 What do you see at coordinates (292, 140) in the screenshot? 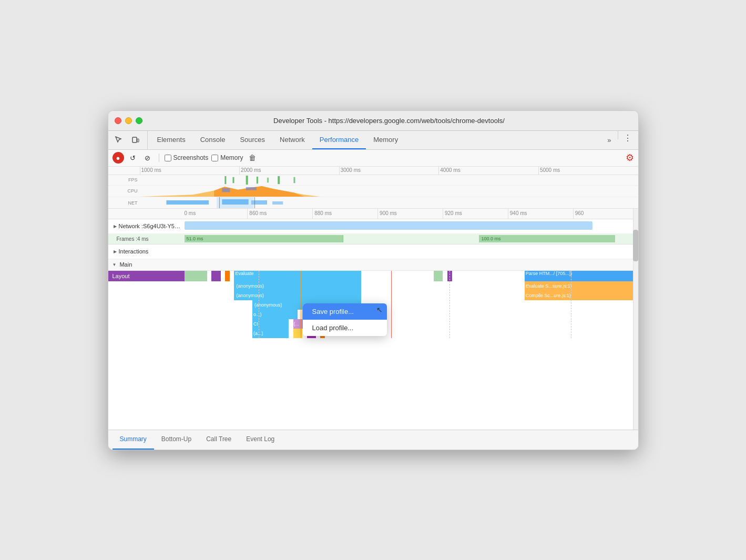
I see `tab-network: Network` at bounding box center [292, 140].